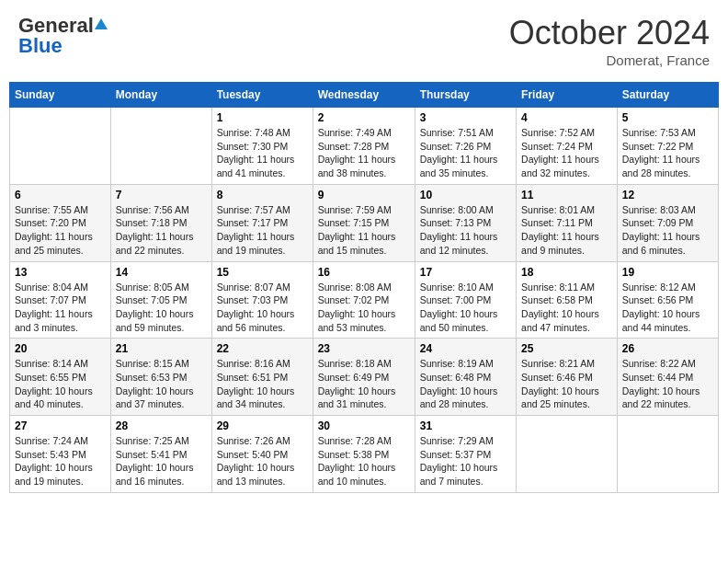  I want to click on calendar-cell: 31 Sunrise: 7:29 AMSunset: 5:37 PMDaylig…, so click(465, 454).